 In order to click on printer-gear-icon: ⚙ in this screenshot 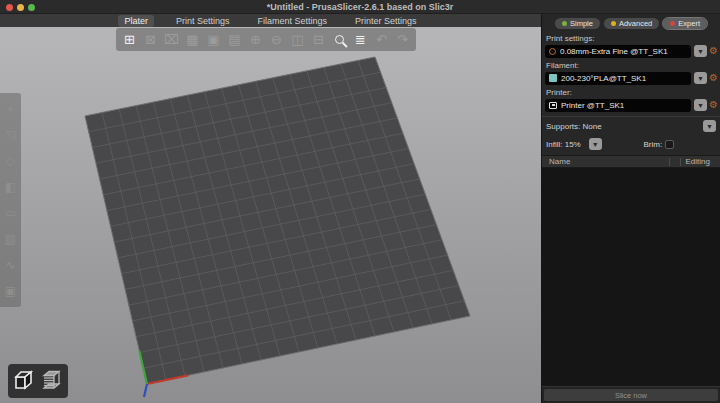, I will do `click(714, 105)`.